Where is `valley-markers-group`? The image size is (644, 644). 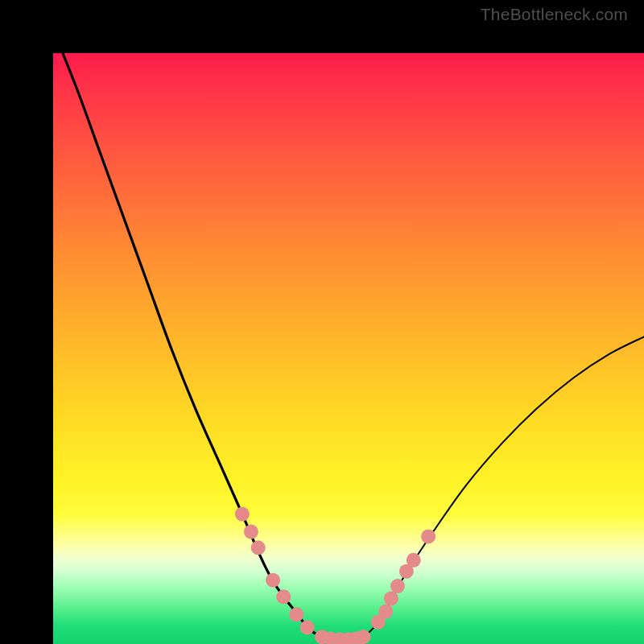 valley-markers-group is located at coordinates (343, 637).